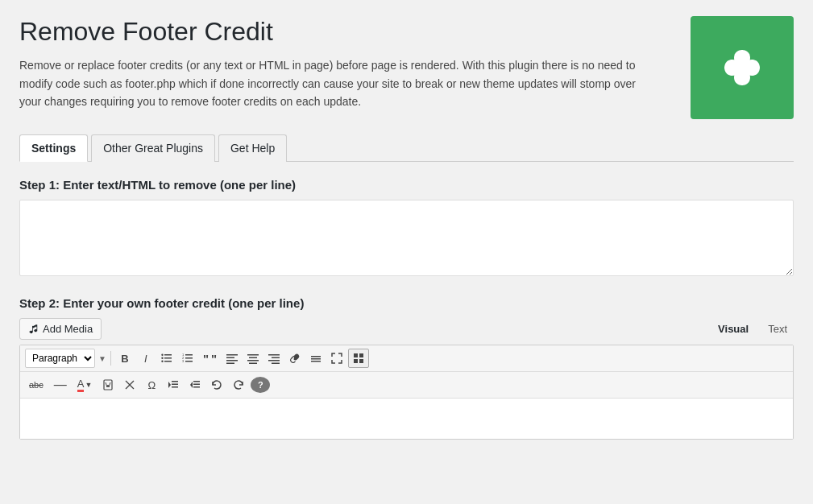 Image resolution: width=813 pixels, height=504 pixels. Describe the element at coordinates (406, 359) in the screenshot. I see `editor-toolbar-row1: Paragraph ▼ B I 123 " "` at that location.